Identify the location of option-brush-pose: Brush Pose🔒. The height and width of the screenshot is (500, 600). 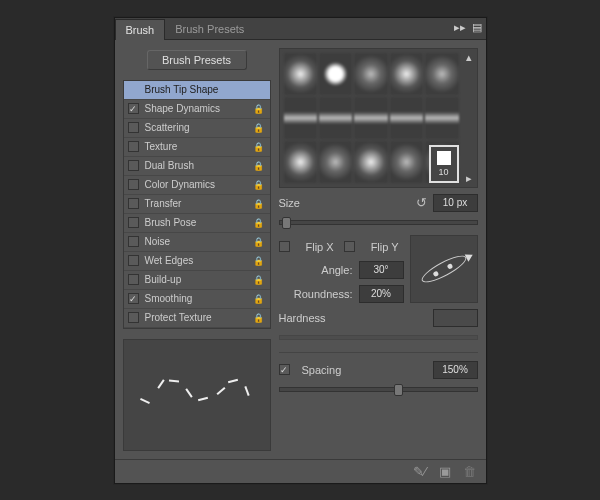
(197, 224).